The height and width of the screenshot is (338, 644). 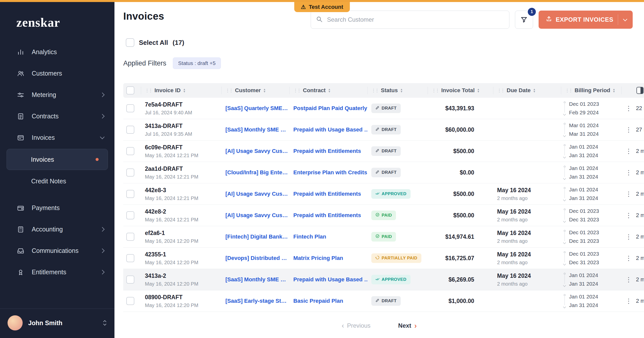 What do you see at coordinates (328, 301) in the screenshot?
I see `contract-link: Basic Prepaid Plan` at bounding box center [328, 301].